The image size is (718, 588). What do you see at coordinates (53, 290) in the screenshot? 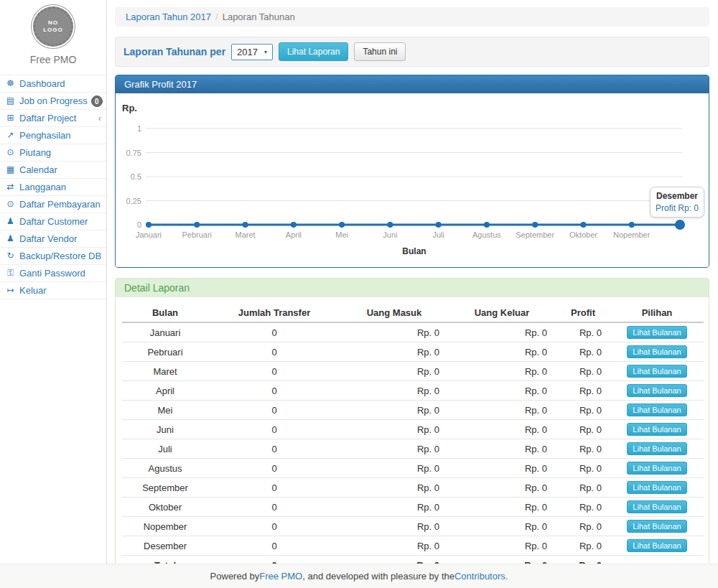
I see `sidebar-item-keluar: ↦Keluar` at bounding box center [53, 290].